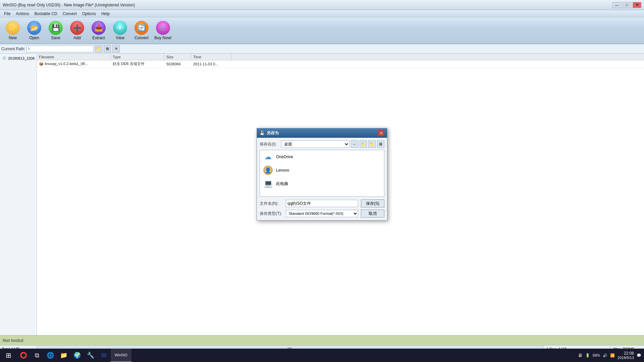 The image size is (644, 362). I want to click on file-browser: ☁ OneDrive 👤 Lenovo 💻 此电脑, so click(322, 173).